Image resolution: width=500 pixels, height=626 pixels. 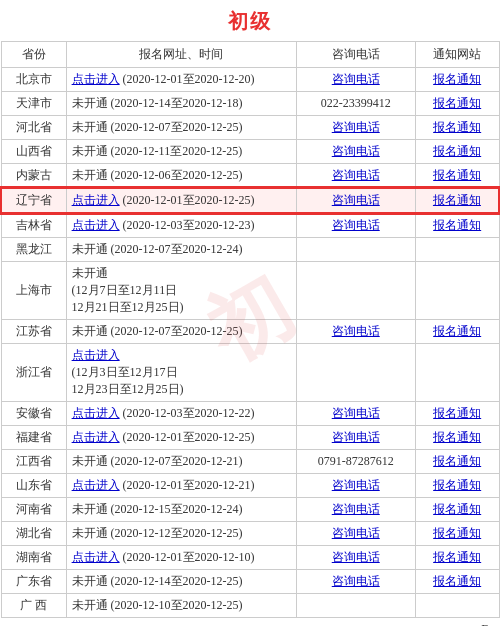 What do you see at coordinates (176, 103) in the screenshot?
I see `signup-date: (2020-12-14至2020-12-18)` at bounding box center [176, 103].